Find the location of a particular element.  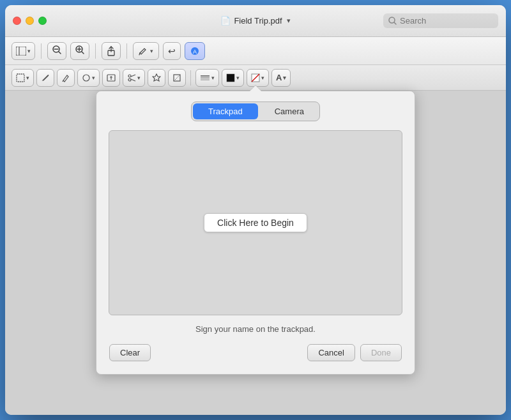

separator3 is located at coordinates (126, 51).